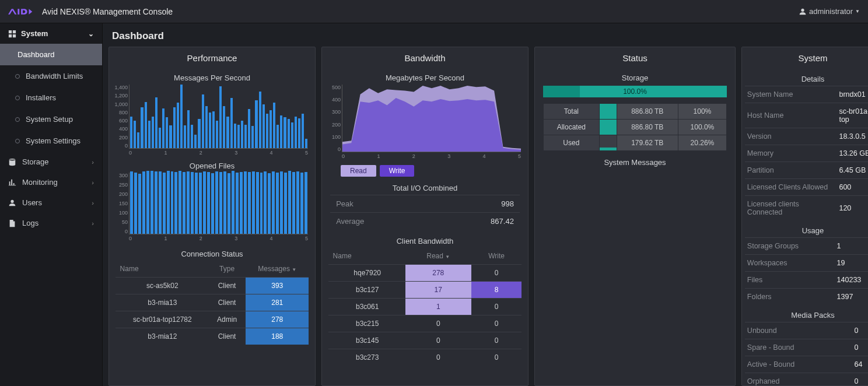  I want to click on combined-io-table: Peak998 Average867.42, so click(425, 212).